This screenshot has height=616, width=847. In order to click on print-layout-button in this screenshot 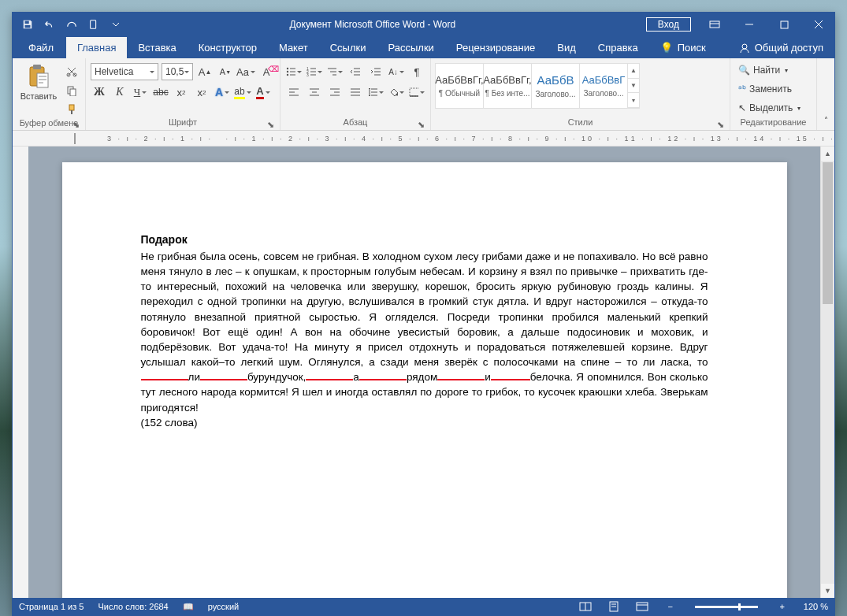, I will do `click(614, 607)`.